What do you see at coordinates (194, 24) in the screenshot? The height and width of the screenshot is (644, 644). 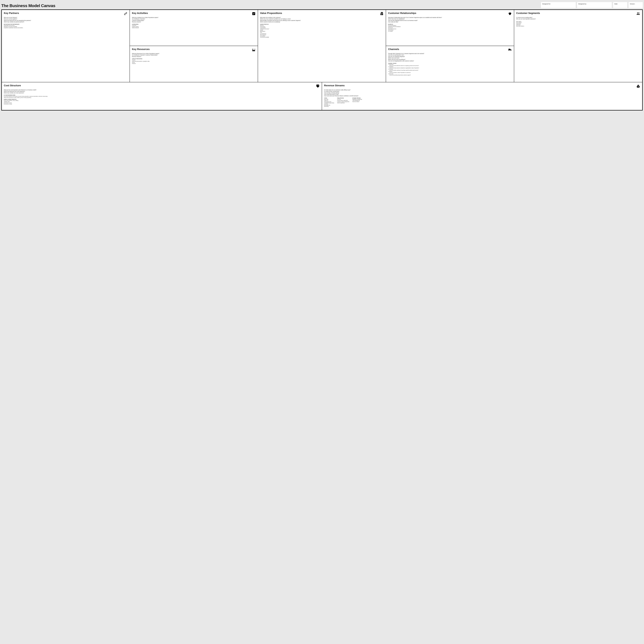 I see `key-activities-subhead: catergories` at bounding box center [194, 24].